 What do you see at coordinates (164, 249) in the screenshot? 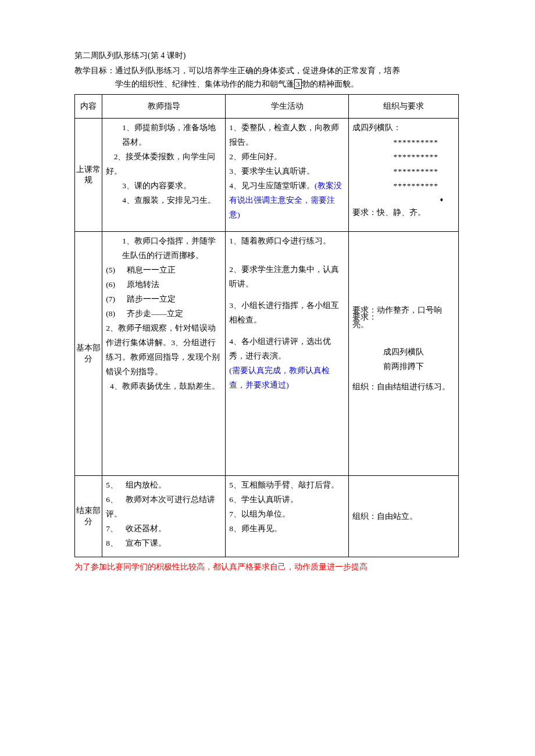
I see `basic-t-1: 1、教师口令指挥，并随学生队伍的行进而挪移。` at bounding box center [164, 249].